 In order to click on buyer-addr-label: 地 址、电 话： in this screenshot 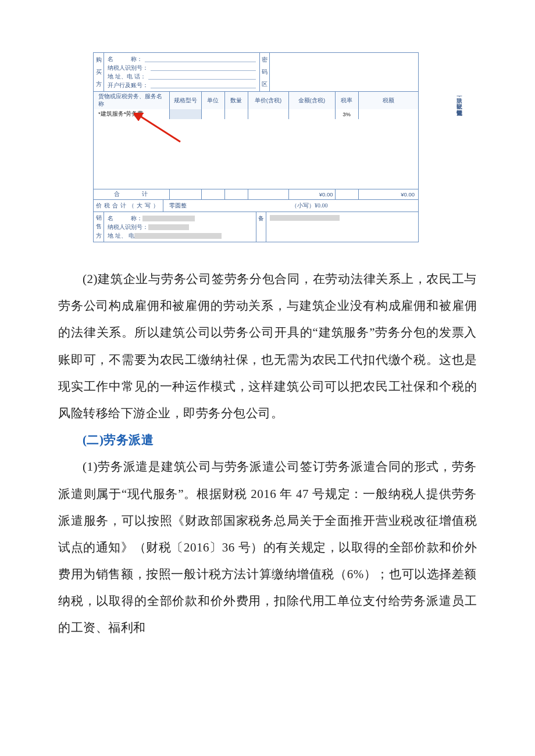, I will do `click(127, 77)`.